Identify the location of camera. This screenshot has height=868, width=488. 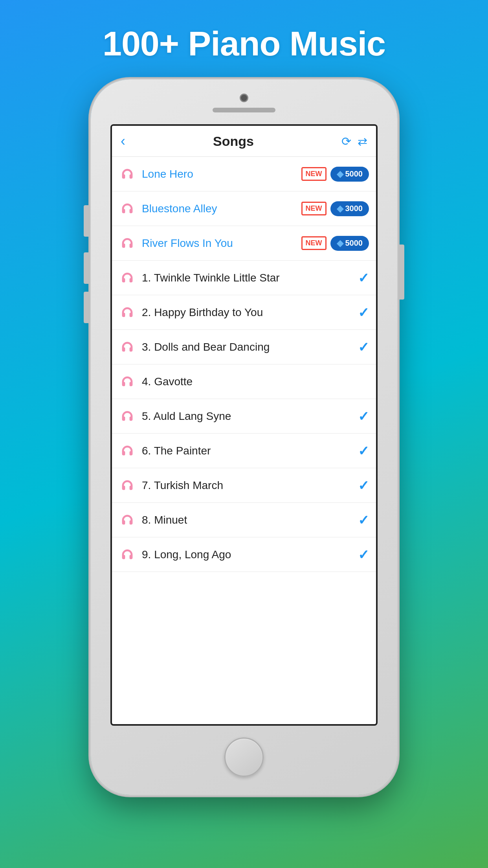
(244, 98).